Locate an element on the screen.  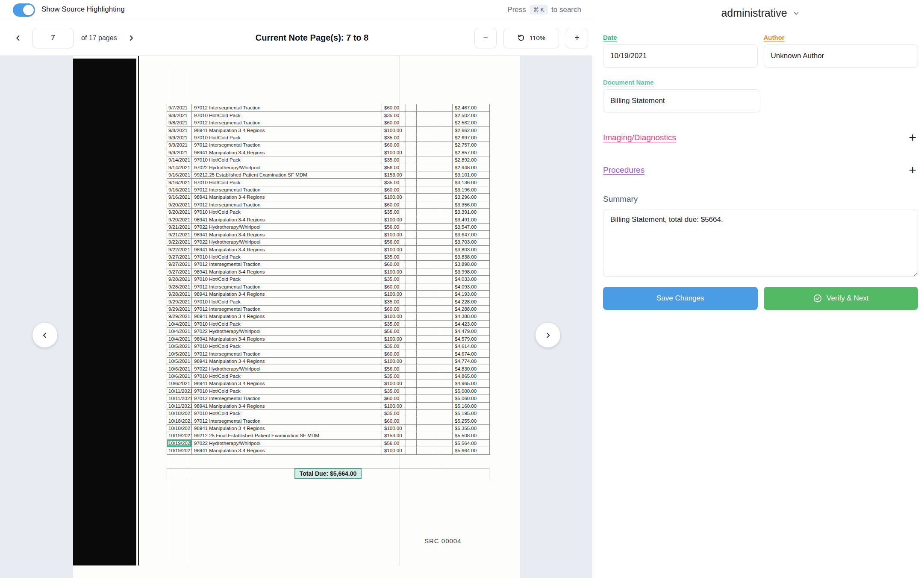
toggle-knob is located at coordinates (28, 10).